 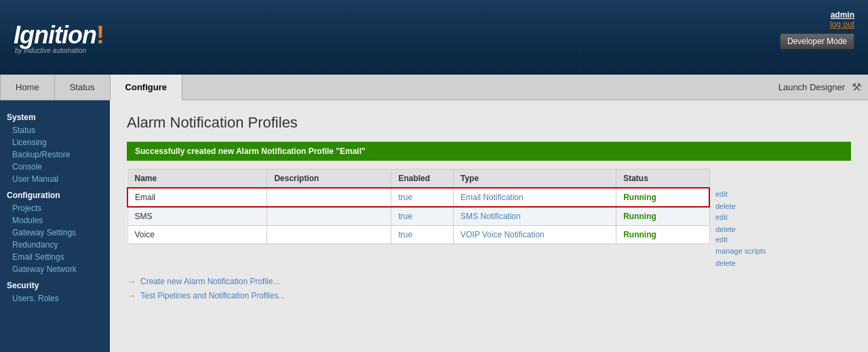 What do you see at coordinates (210, 281) in the screenshot?
I see `create-profile-link: Create new Alarm Notification Profile...` at bounding box center [210, 281].